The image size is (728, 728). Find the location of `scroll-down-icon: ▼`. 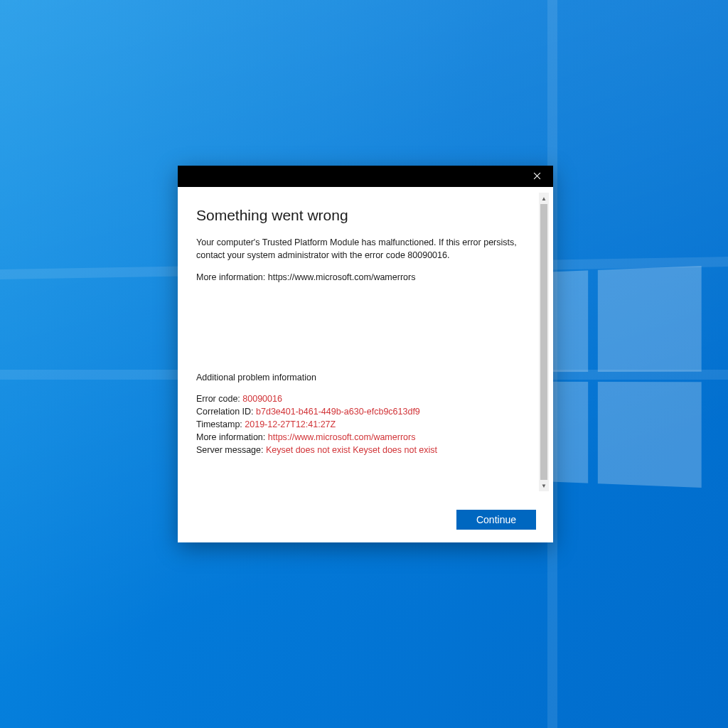

scroll-down-icon: ▼ is located at coordinates (544, 486).